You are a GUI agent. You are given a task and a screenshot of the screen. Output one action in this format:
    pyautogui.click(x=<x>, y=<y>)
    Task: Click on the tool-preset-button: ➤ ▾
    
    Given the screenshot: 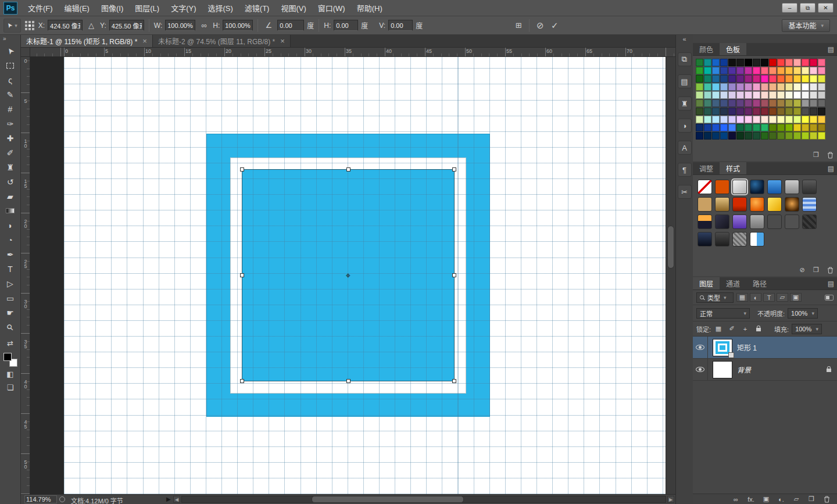 What is the action you would take?
    pyautogui.click(x=12, y=26)
    